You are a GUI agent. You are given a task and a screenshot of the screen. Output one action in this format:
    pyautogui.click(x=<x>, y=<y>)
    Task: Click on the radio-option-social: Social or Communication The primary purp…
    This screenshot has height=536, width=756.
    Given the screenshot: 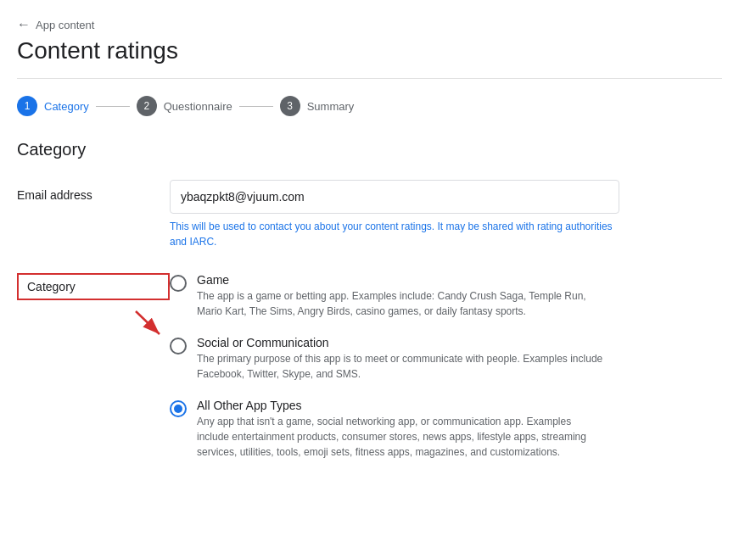 What is the action you would take?
    pyautogui.click(x=446, y=359)
    